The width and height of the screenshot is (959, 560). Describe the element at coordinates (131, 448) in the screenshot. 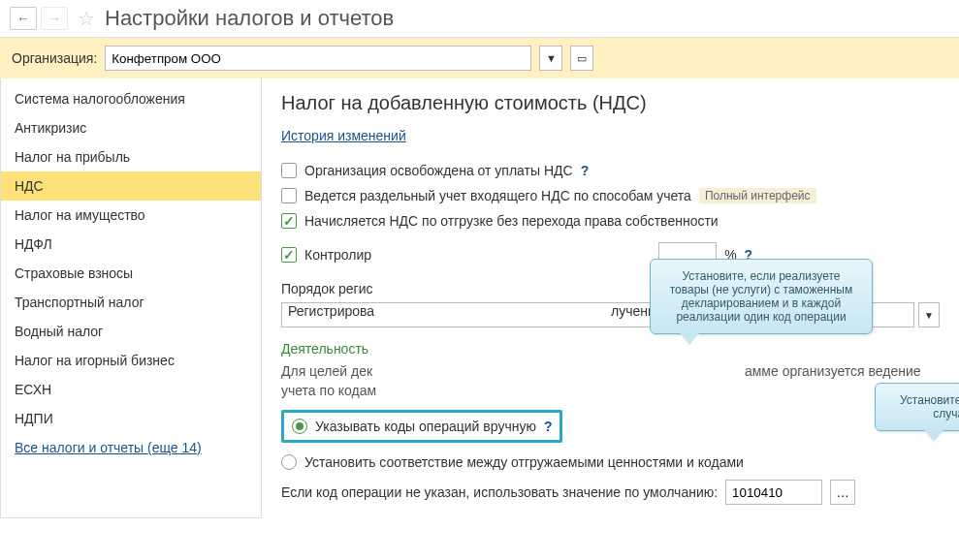

I see `sidebar-all-link: Все налоги и отчеты (еще 14)` at that location.